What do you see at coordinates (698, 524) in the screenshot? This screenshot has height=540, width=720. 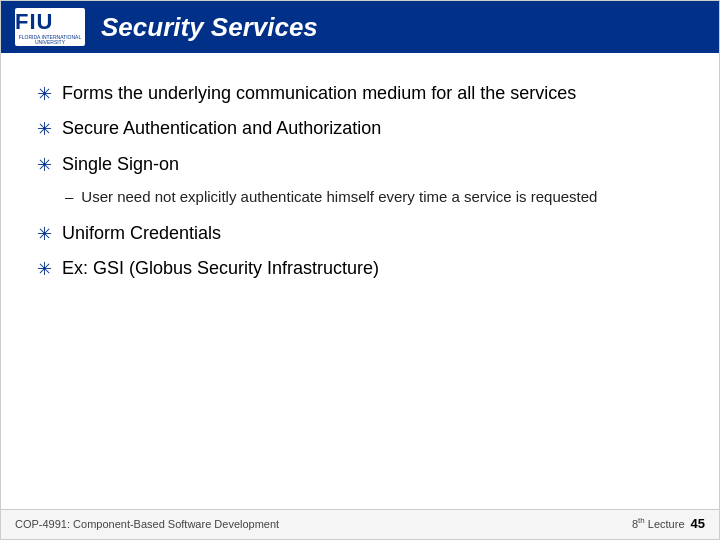 I see `page-number: 45` at bounding box center [698, 524].